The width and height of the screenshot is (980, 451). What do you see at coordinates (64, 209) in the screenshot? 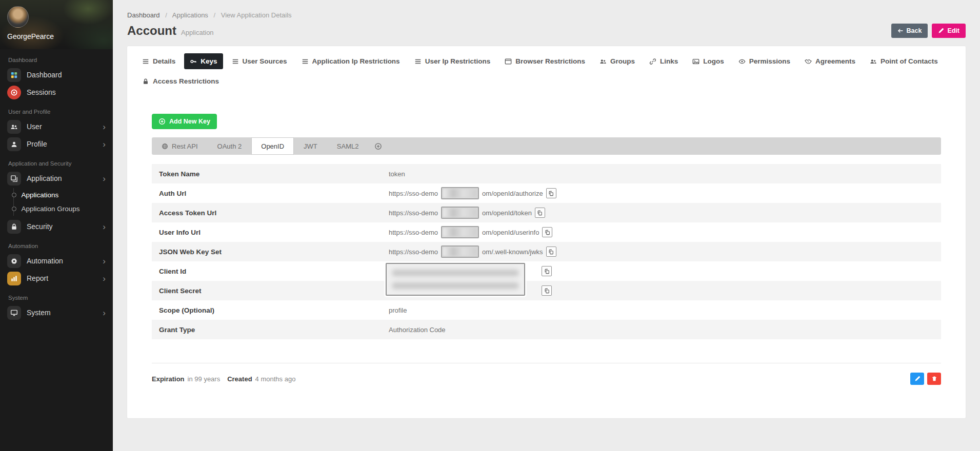
I see `sidebar-subitem-application-groups: Application Groups` at bounding box center [64, 209].